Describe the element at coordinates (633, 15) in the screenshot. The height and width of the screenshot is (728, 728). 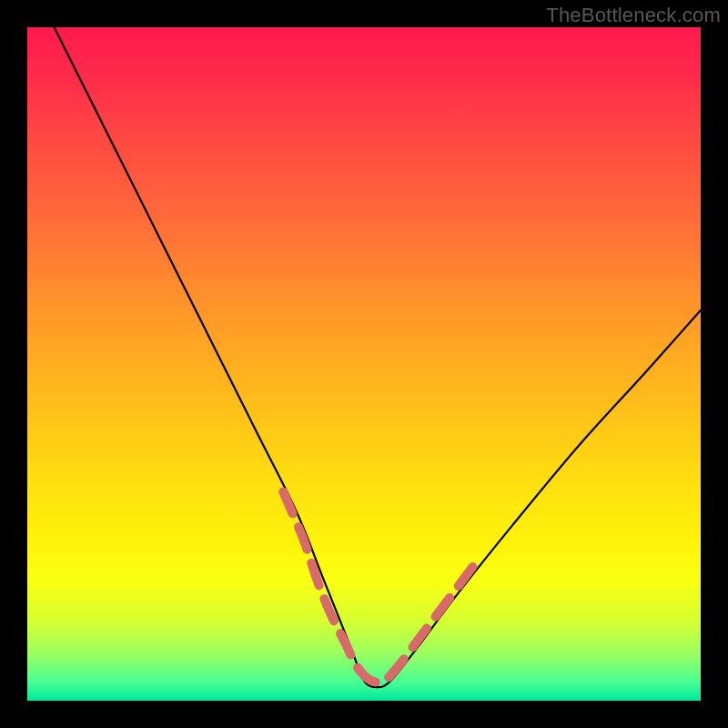
I see `watermark-text: TheBottleneck.com` at that location.